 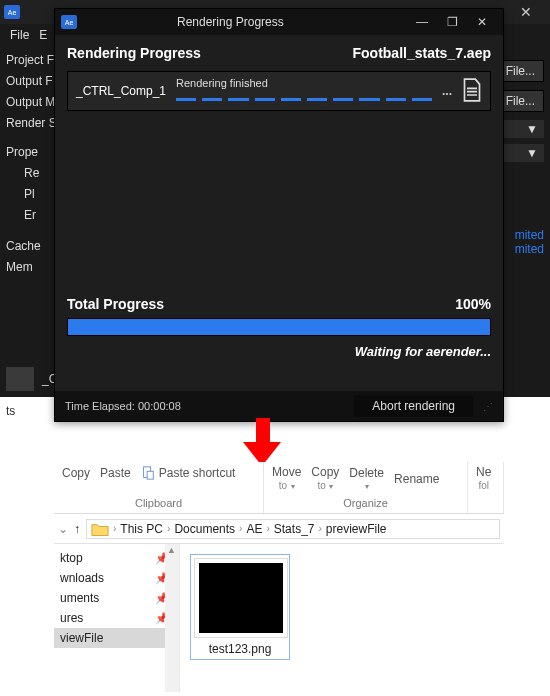 What do you see at coordinates (279, 406) in the screenshot?
I see `dialog-footer: Time Elapsed: 00:00:08 Abort rendering ⋰` at bounding box center [279, 406].